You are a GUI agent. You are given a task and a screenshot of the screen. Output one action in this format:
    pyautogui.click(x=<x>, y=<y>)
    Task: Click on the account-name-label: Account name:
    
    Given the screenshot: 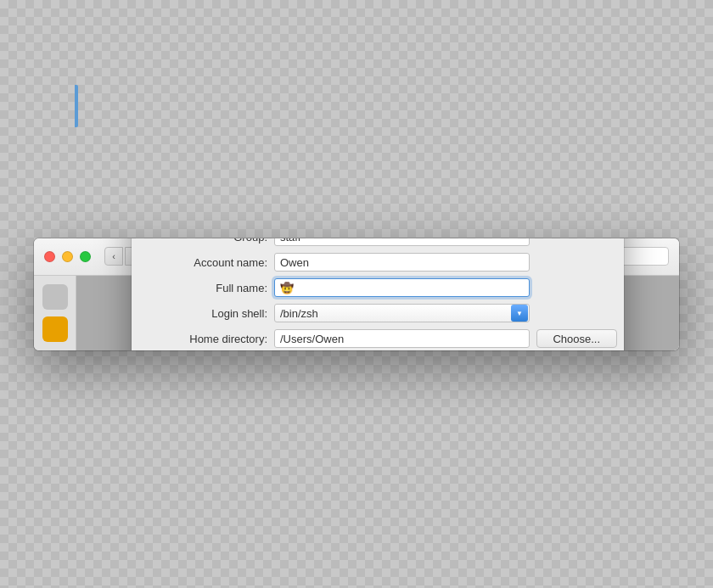 What is the action you would take?
    pyautogui.click(x=215, y=263)
    